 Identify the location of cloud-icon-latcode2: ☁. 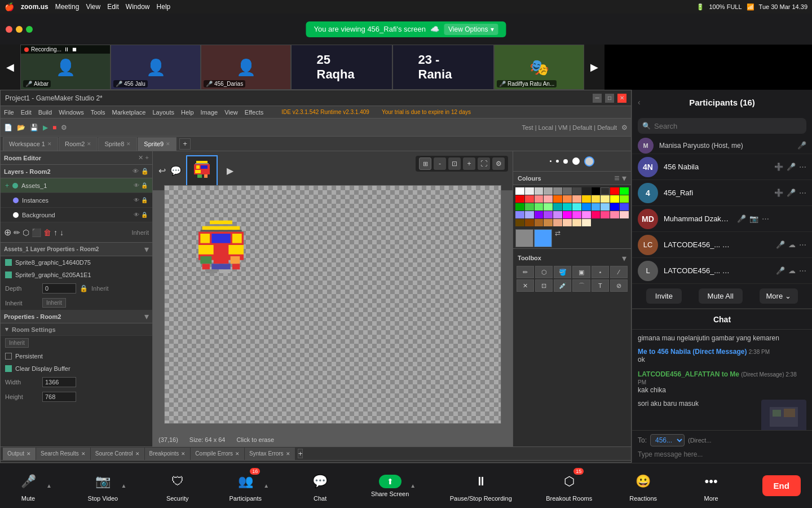
(792, 271).